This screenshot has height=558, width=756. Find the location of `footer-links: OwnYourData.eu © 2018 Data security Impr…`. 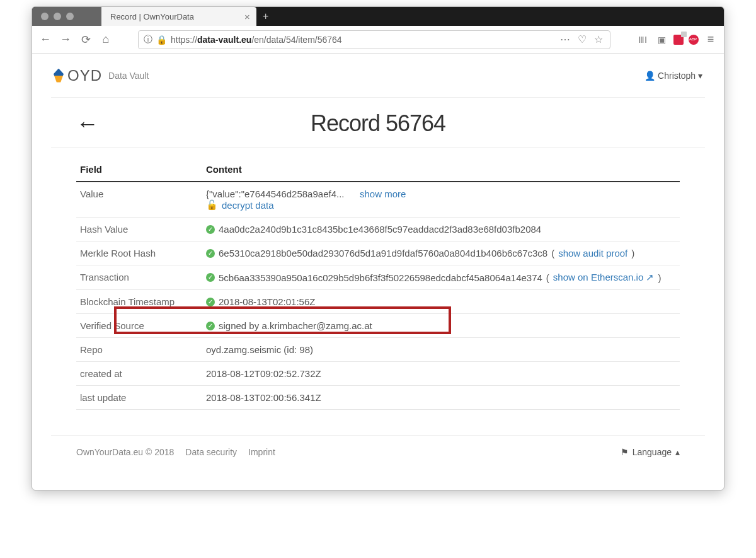

footer-links: OwnYourData.eu © 2018 Data security Impr… is located at coordinates (176, 452).